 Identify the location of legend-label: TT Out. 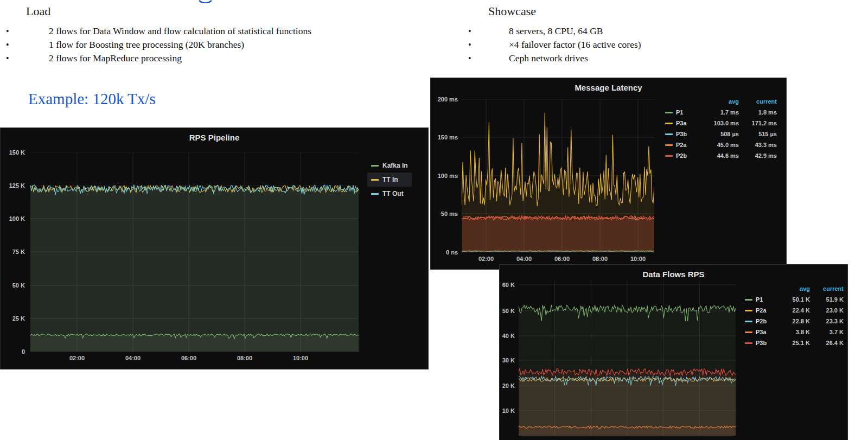
(393, 194).